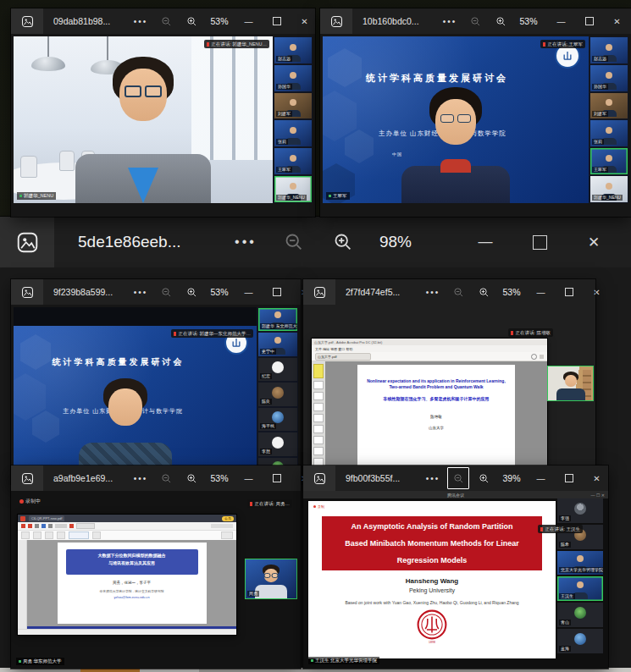 Image resolution: width=631 pixels, height=672 pixels. Describe the element at coordinates (318, 420) in the screenshot. I see `page-thumbnail-rail` at that location.